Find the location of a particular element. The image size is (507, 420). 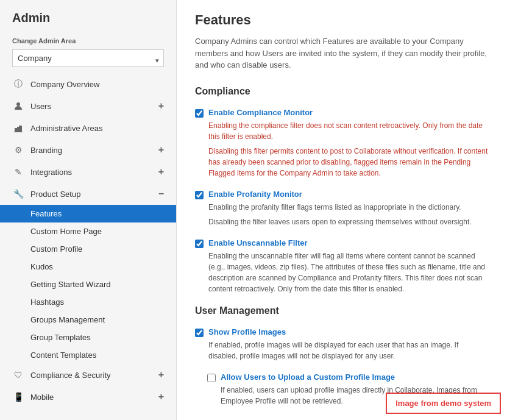

sidebar-item-custom-profile: Custom Profile is located at coordinates (88, 249).